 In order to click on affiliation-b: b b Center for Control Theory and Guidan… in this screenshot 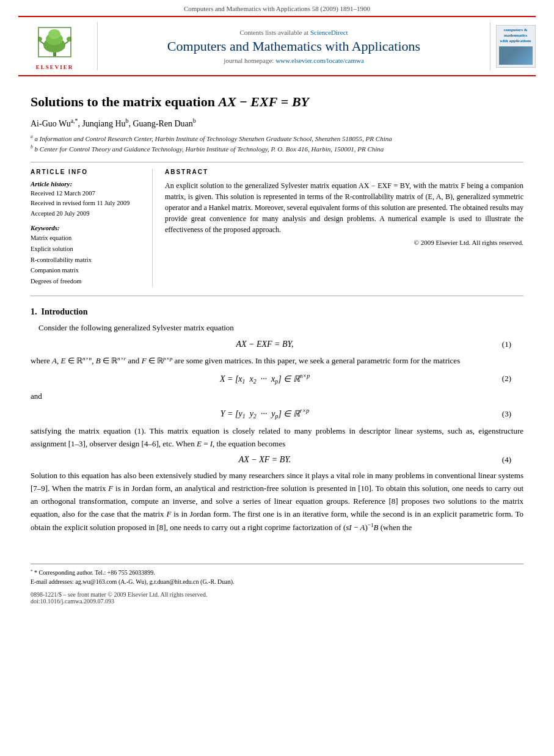, I will do `click(277, 149)`.